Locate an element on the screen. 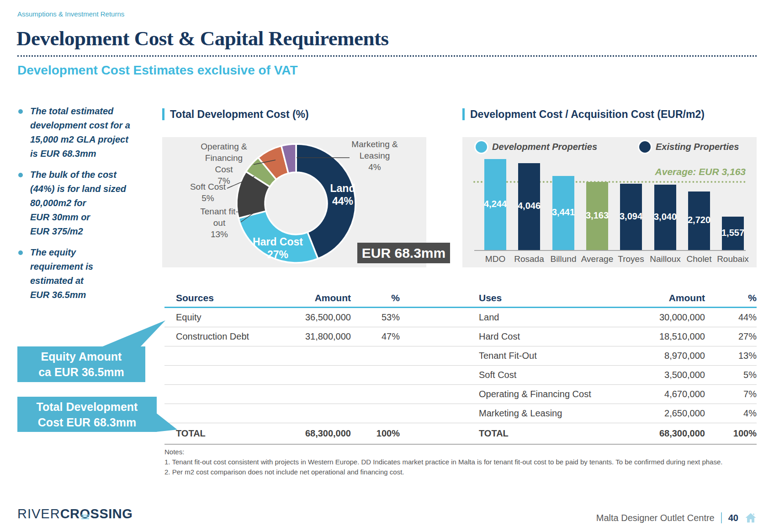  bar-value-label: 4,244 is located at coordinates (495, 204).